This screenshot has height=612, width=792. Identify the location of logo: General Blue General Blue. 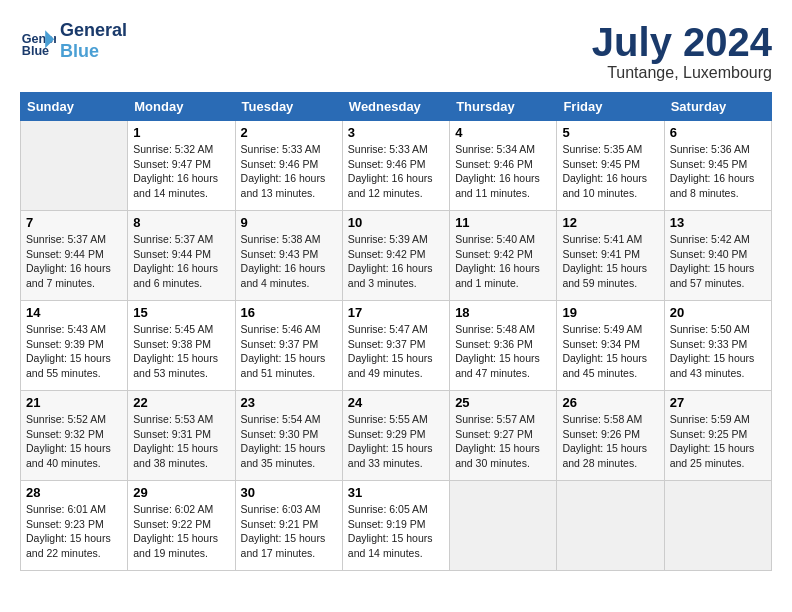
(74, 41).